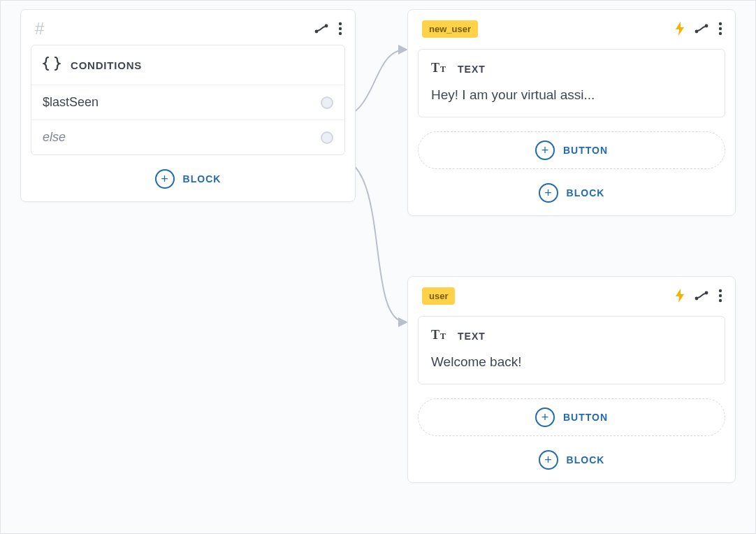  What do you see at coordinates (188, 66) in the screenshot?
I see `conditions-header: CONDITIONS` at bounding box center [188, 66].